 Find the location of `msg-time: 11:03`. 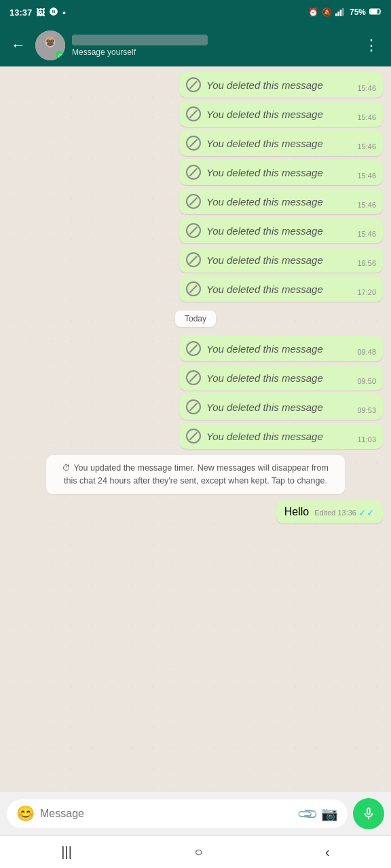

msg-time: 11:03 is located at coordinates (367, 439).